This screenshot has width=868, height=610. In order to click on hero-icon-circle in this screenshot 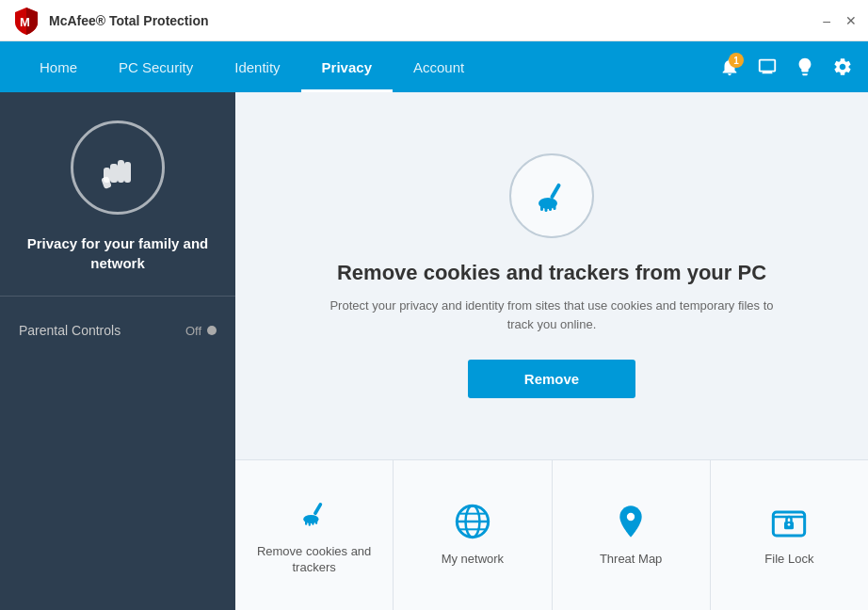, I will do `click(552, 196)`.